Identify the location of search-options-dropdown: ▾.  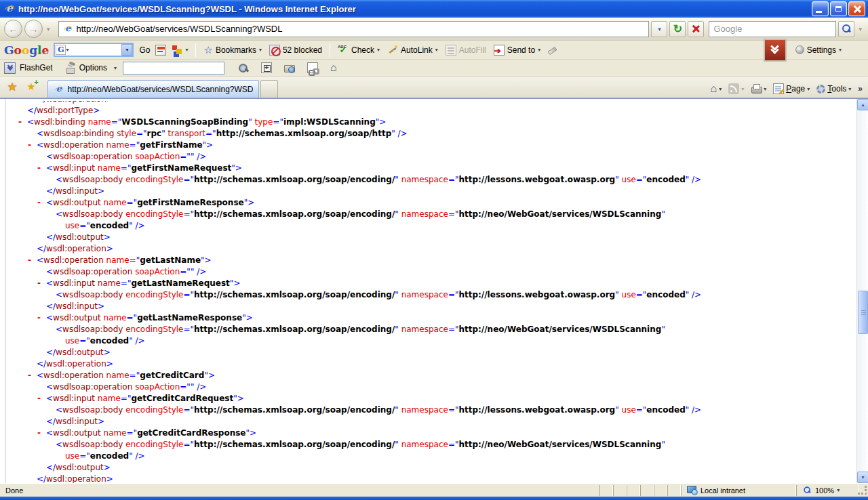
(860, 29).